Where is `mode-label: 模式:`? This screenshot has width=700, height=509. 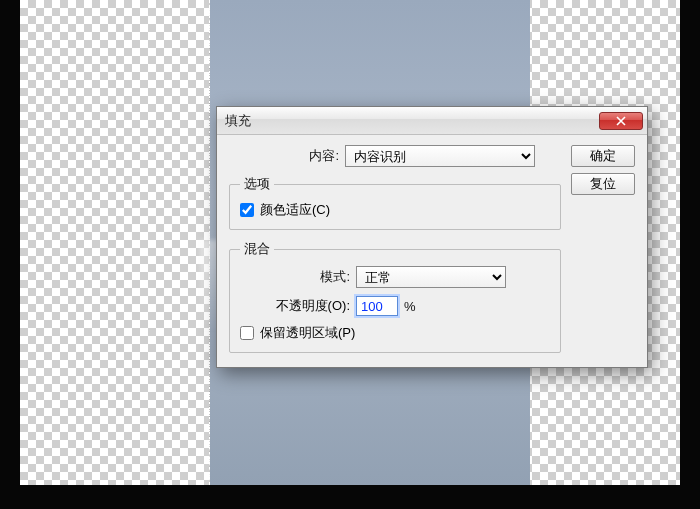
mode-label: 模式: is located at coordinates (295, 277).